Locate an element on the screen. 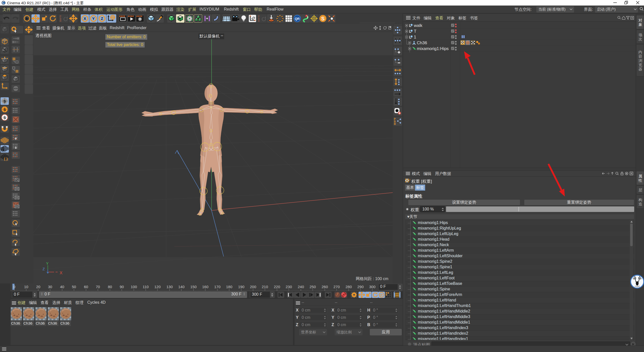 The width and height of the screenshot is (644, 352). svg-text: 10 is located at coordinates (26, 287).